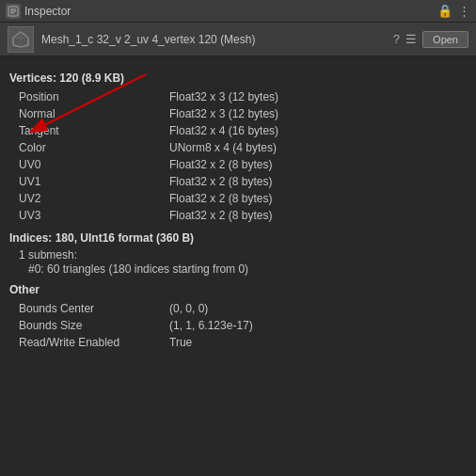 The image size is (476, 476). What do you see at coordinates (231, 11) in the screenshot?
I see `title-bar-label: Inspector` at bounding box center [231, 11].